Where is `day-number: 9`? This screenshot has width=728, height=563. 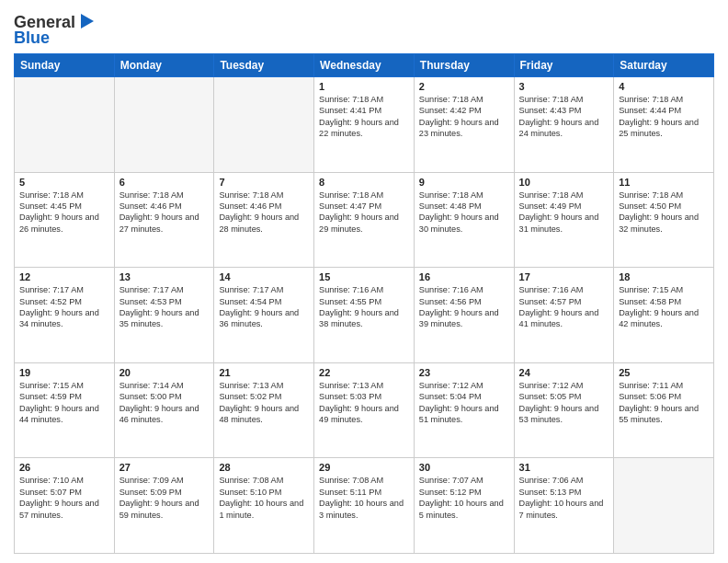
day-number: 9 is located at coordinates (464, 182).